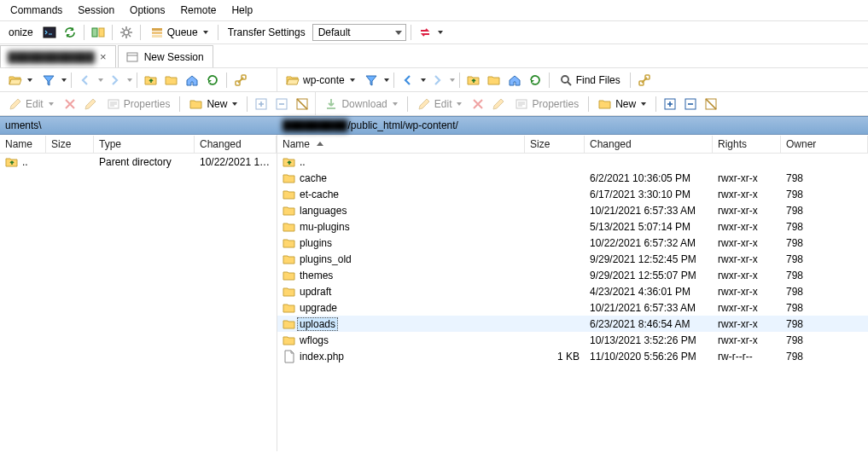  What do you see at coordinates (138, 125) in the screenshot?
I see `path-bar-left: uments\` at bounding box center [138, 125].